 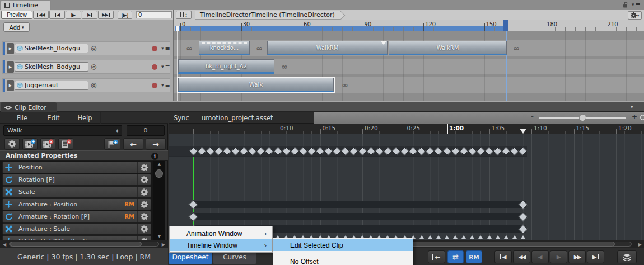 What do you see at coordinates (474, 257) in the screenshot?
I see `root-motion-toggle: RM` at bounding box center [474, 257].